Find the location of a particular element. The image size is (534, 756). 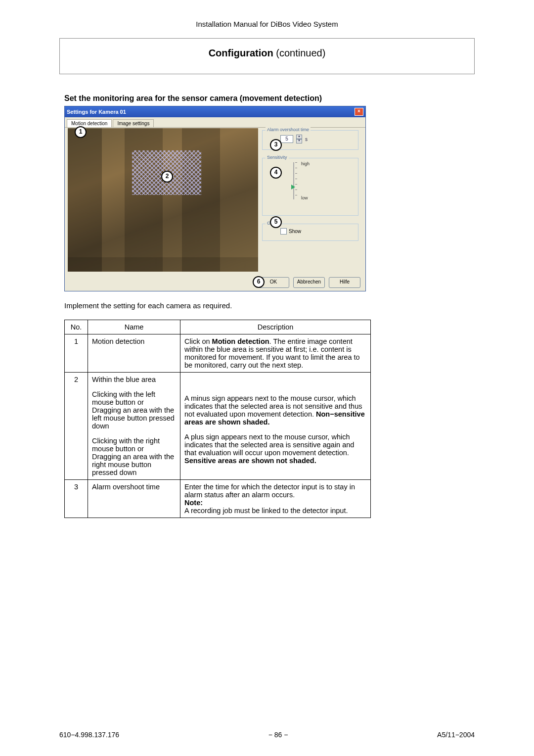

legend-alarm-overshoot: Alarm overshoot time is located at coordinates (288, 130).